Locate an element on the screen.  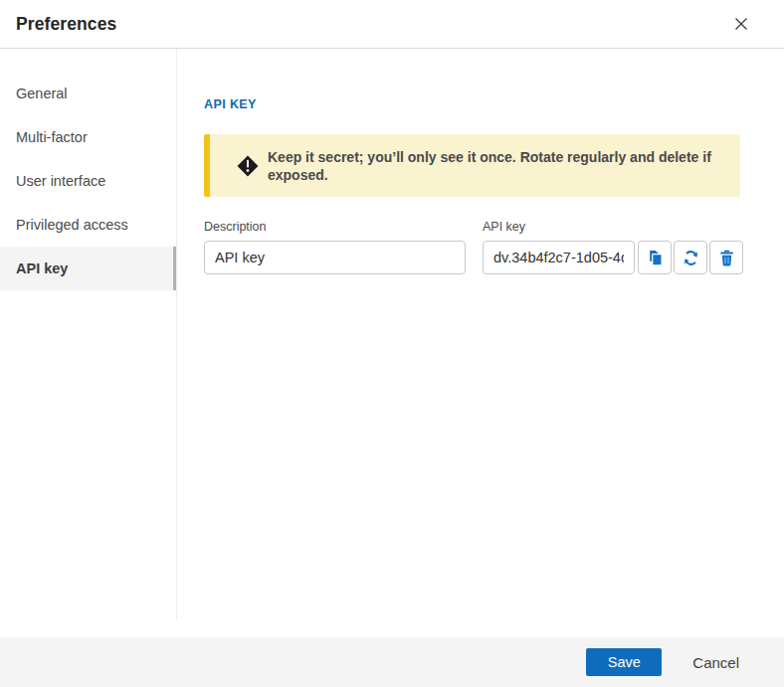
trash-icon is located at coordinates (726, 258).